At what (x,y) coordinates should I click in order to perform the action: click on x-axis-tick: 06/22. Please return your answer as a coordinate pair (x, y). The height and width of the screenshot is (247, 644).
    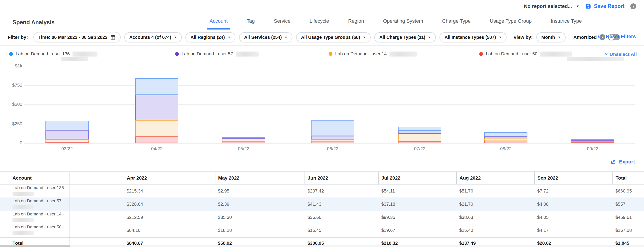
    Looking at the image, I should click on (332, 149).